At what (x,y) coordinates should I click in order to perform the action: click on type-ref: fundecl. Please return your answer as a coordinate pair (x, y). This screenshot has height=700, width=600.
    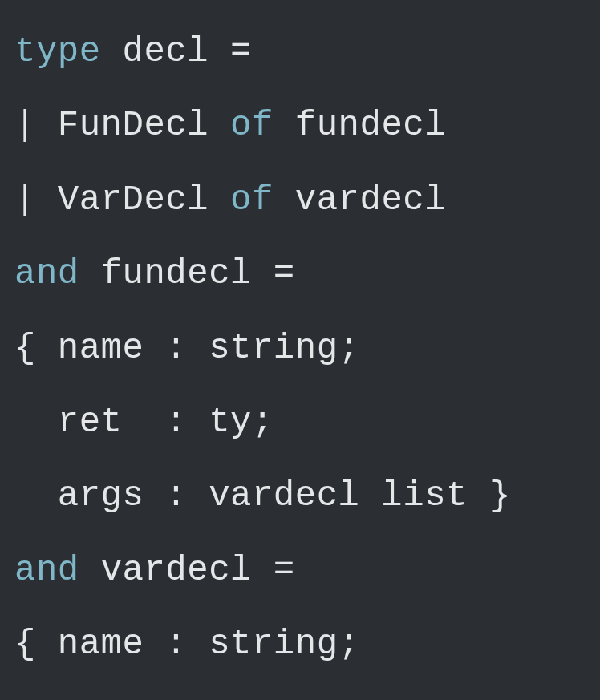
    Looking at the image, I should click on (359, 125).